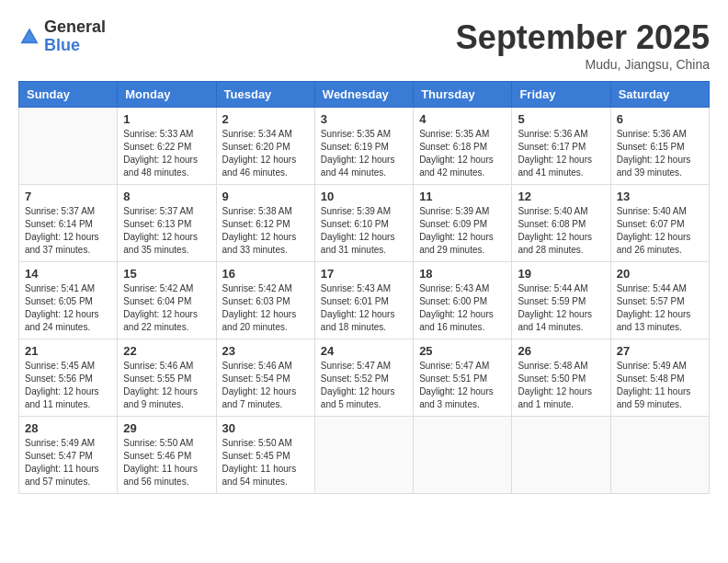 The image size is (728, 563). What do you see at coordinates (463, 301) in the screenshot?
I see `calendar-cell: 18Sunrise: 5:43 AM Sunset: 6:00 PM Dayli…` at bounding box center [463, 301].